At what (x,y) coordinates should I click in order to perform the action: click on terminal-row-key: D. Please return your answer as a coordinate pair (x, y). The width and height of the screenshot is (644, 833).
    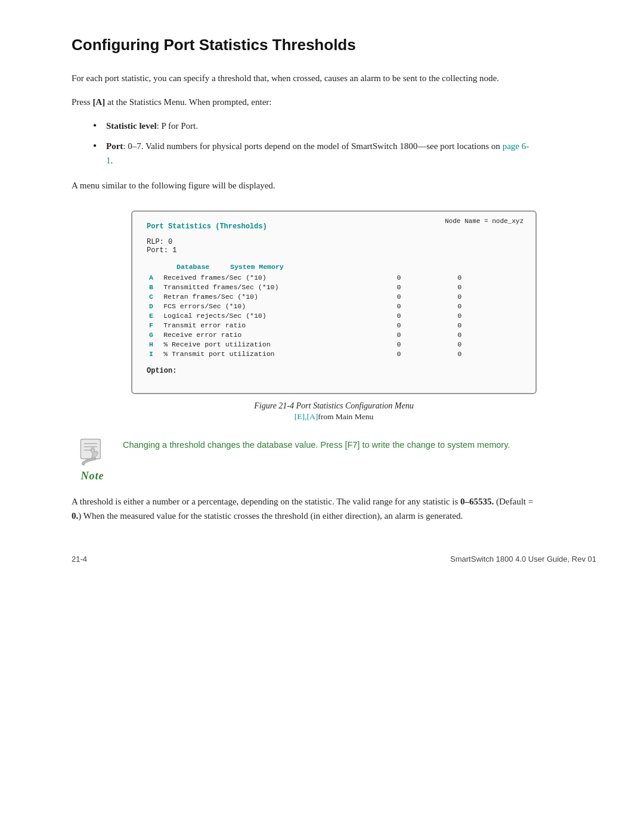
    Looking at the image, I should click on (154, 306).